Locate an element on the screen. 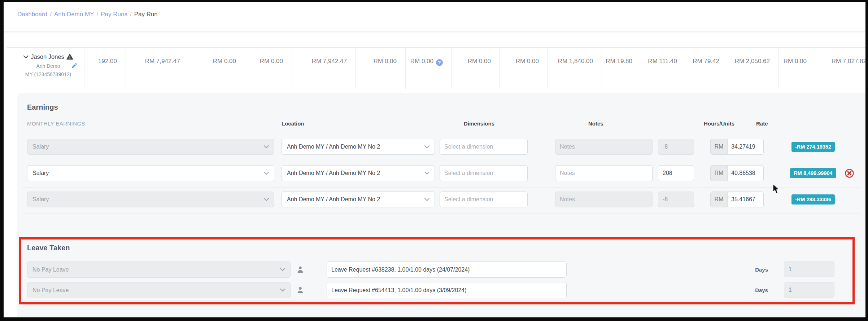 The height and width of the screenshot is (321, 868). payrun-value-cell: RM 7,027.82 is located at coordinates (839, 68).